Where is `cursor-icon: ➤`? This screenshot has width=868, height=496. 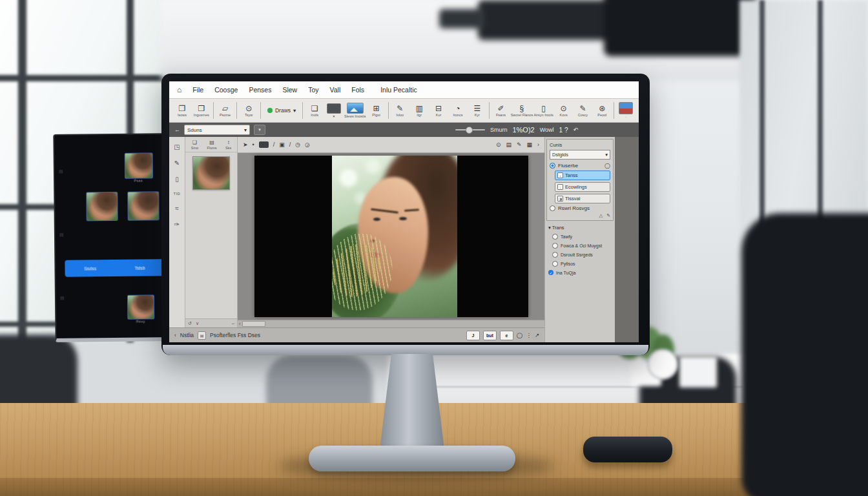
cursor-icon: ➤ is located at coordinates (245, 145).